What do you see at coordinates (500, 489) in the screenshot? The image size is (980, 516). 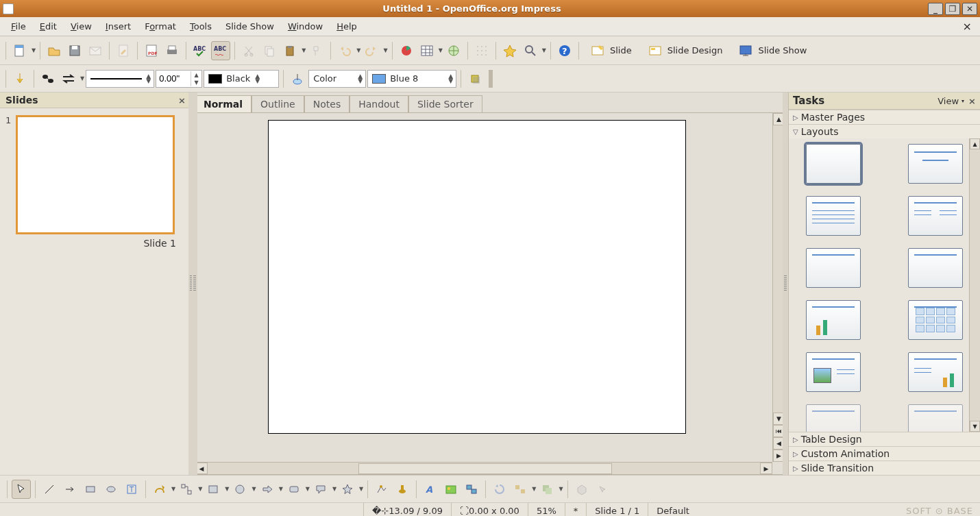 I see `rotate-tool` at bounding box center [500, 489].